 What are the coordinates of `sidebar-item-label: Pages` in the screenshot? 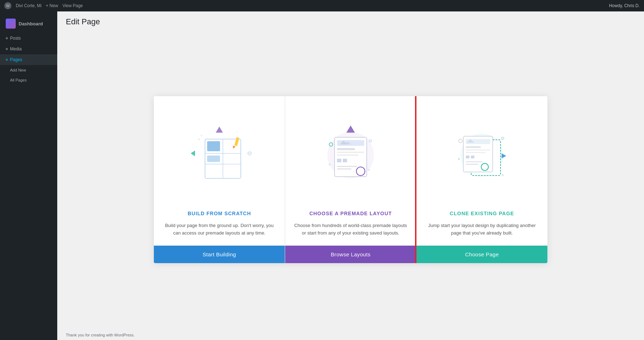 It's located at (16, 60).